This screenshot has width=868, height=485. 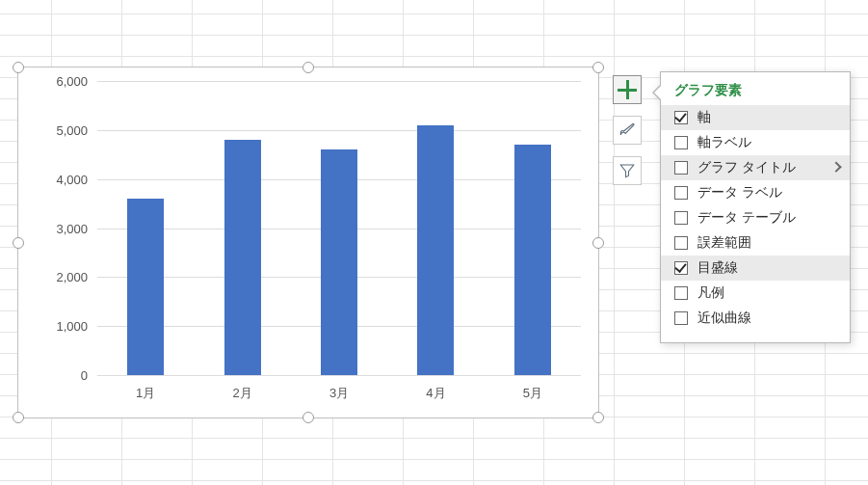 I want to click on y-axis-tick-label: 4,000, so click(x=71, y=179).